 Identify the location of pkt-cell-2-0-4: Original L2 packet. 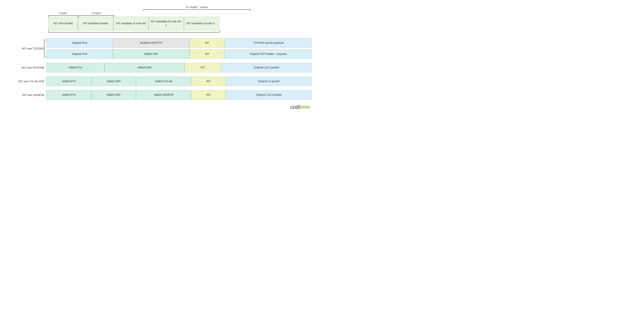
(269, 81).